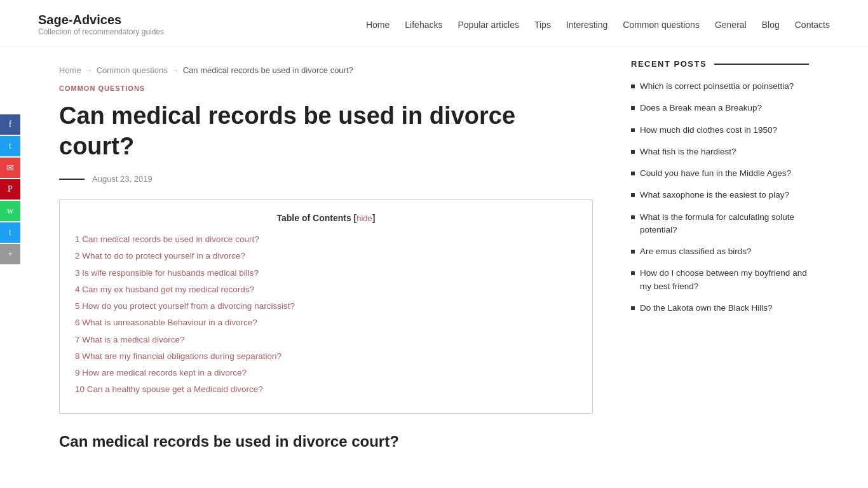 Image resolution: width=868 pixels, height=488 pixels. Describe the element at coordinates (268, 70) in the screenshot. I see `breadcrumb-current: Can medical records be used in divorce c…` at that location.